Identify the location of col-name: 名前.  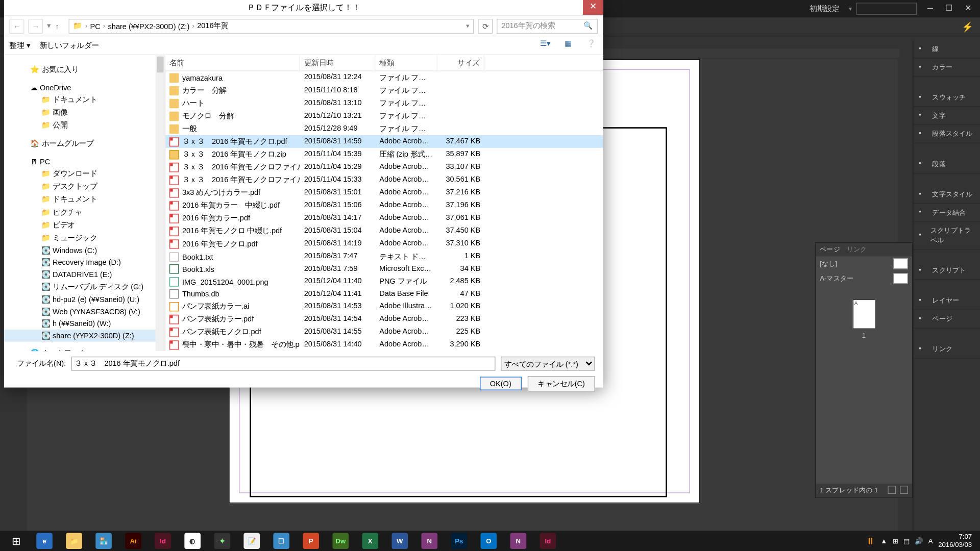
(233, 63).